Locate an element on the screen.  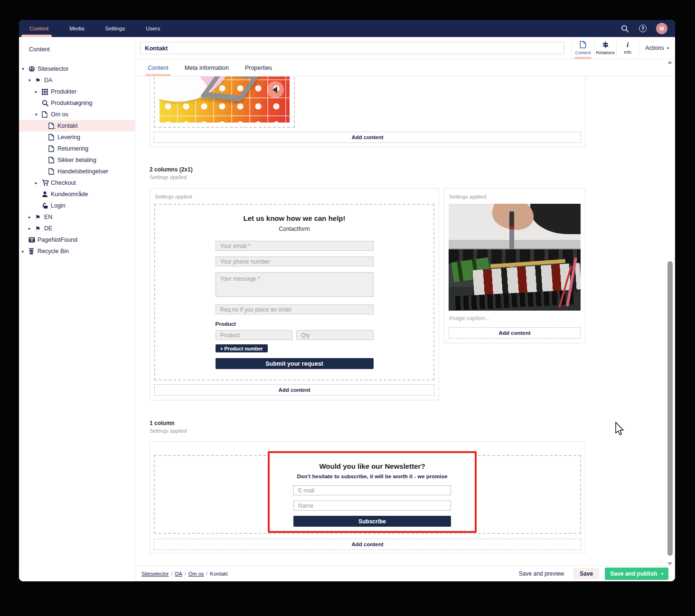
grid-section-top: Add content is located at coordinates (367, 112).